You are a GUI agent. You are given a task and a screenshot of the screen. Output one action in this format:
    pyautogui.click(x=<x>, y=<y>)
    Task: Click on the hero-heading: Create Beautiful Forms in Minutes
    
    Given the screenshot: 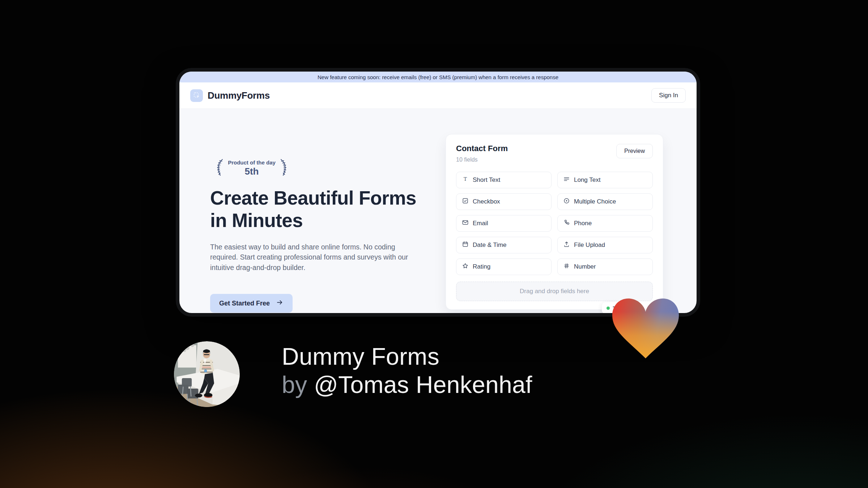 What is the action you would take?
    pyautogui.click(x=319, y=209)
    